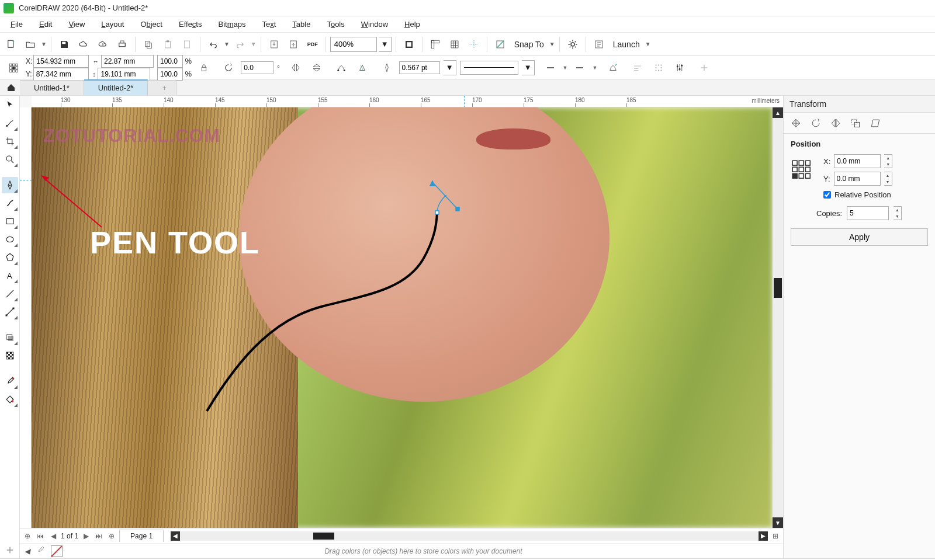  What do you see at coordinates (888, 161) in the screenshot?
I see `pos-x-spinner: ▲▼` at bounding box center [888, 161].